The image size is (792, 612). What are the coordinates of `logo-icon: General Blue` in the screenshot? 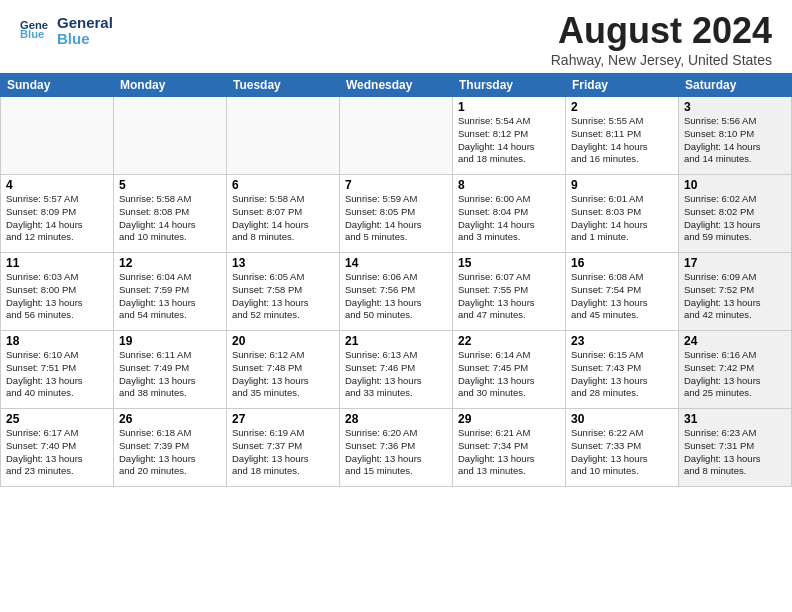 It's located at (34, 30).